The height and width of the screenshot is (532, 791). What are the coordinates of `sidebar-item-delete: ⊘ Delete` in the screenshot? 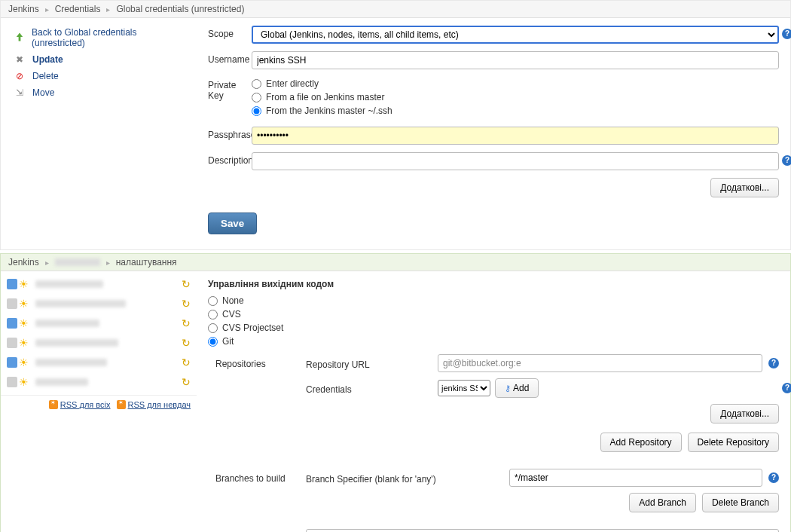 It's located at (99, 76).